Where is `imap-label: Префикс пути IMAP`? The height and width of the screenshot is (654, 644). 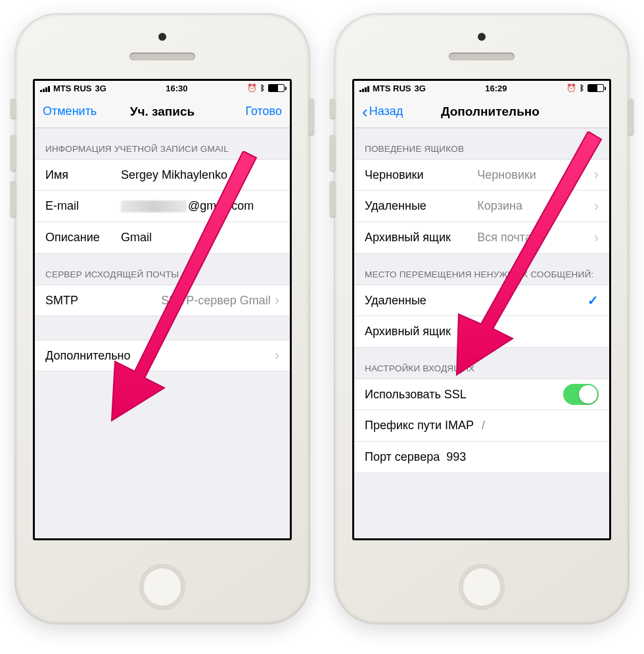
imap-label: Префикс пути IMAP is located at coordinates (423, 426).